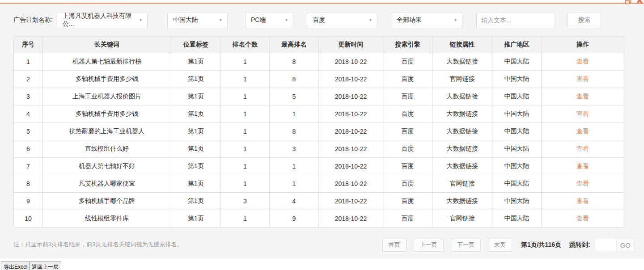 Image resolution: width=644 pixels, height=270 pixels. Describe the element at coordinates (322, 265) in the screenshot. I see `bottom-strip` at that location.